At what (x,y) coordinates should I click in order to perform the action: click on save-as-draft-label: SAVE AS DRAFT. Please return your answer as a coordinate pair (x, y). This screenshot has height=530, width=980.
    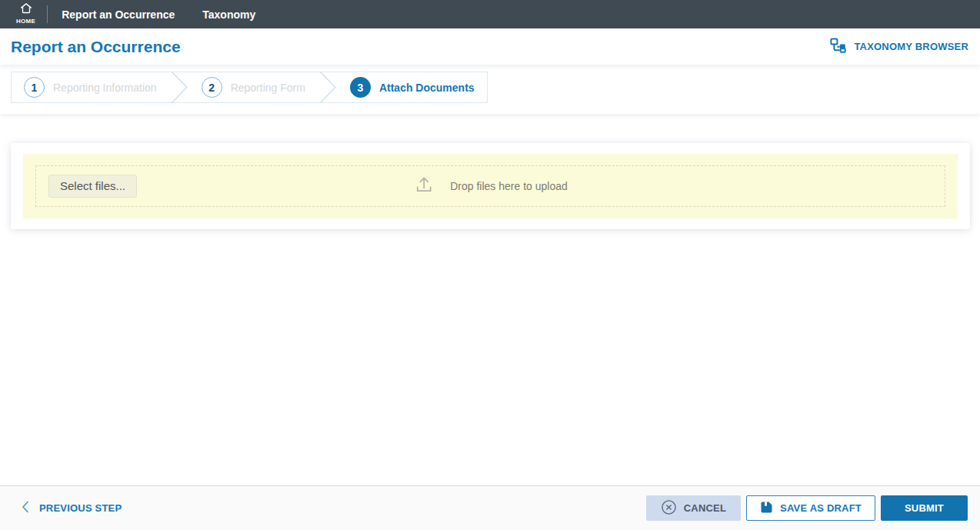
    Looking at the image, I should click on (821, 508).